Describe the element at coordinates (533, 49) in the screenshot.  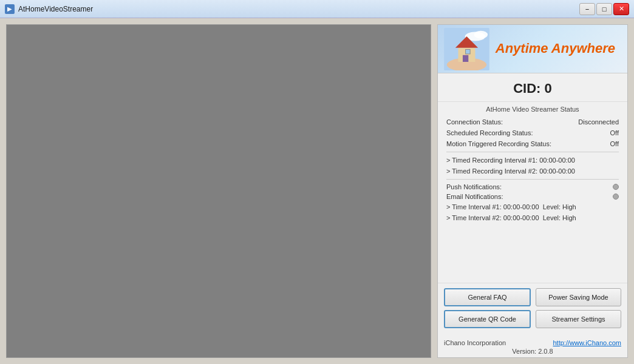
I see `banner: Anytime Anywhere` at that location.